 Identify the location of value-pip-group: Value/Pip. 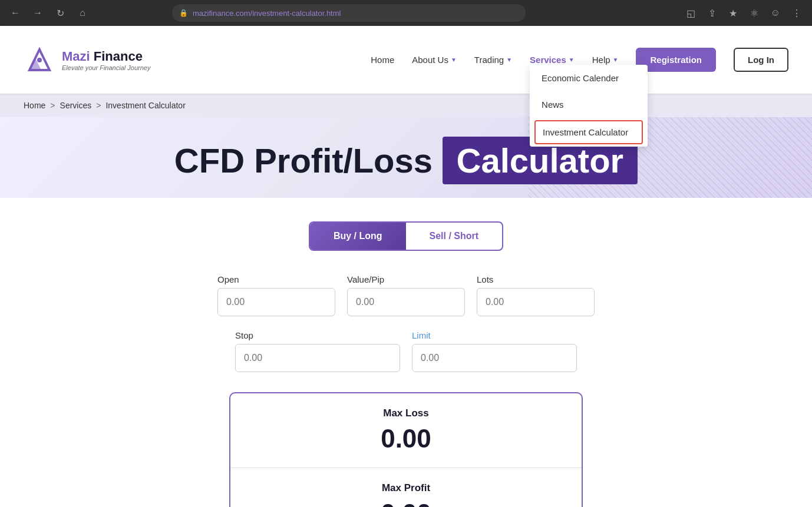
(406, 296).